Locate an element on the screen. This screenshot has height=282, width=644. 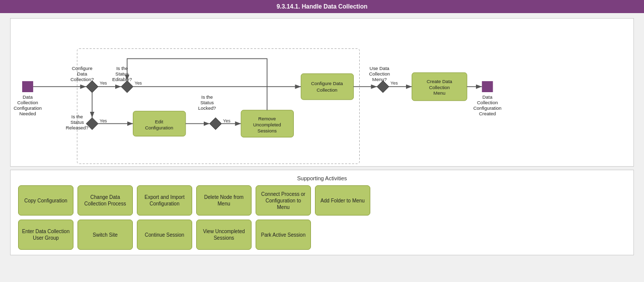
view-uncompleted-sessions-btn: View Uncompleted Sessions is located at coordinates (224, 235).